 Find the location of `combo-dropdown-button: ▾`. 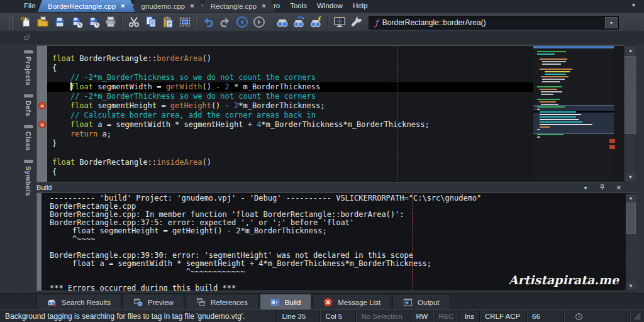

combo-dropdown-button: ▾ is located at coordinates (611, 23).